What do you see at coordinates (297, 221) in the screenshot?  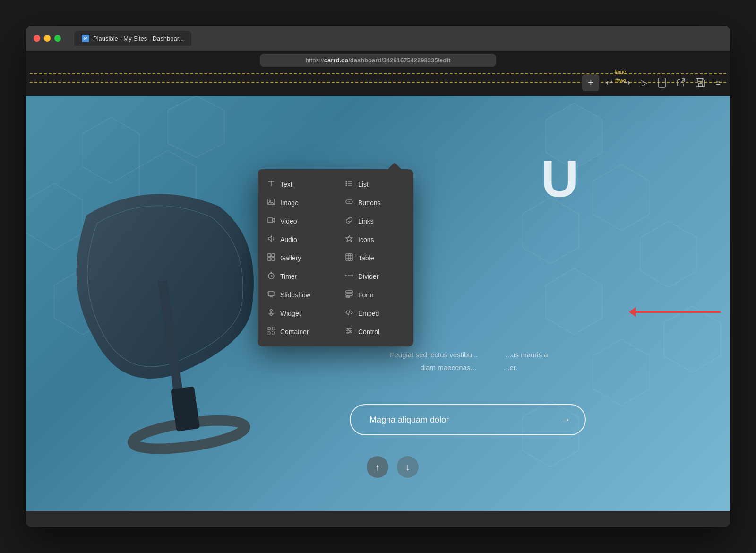 I see `menu-item-video: Video` at bounding box center [297, 221].